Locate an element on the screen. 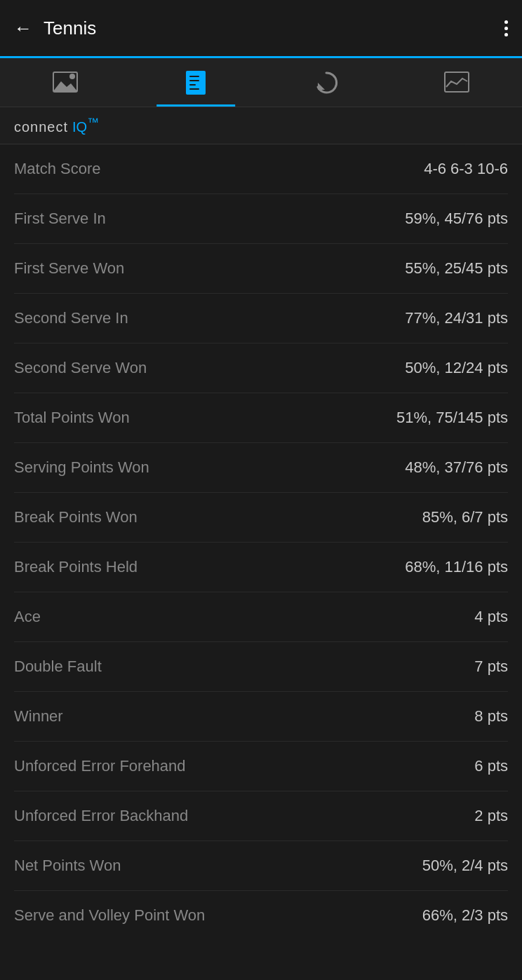 The width and height of the screenshot is (522, 980). stat-label: Break Points Won is located at coordinates (76, 517).